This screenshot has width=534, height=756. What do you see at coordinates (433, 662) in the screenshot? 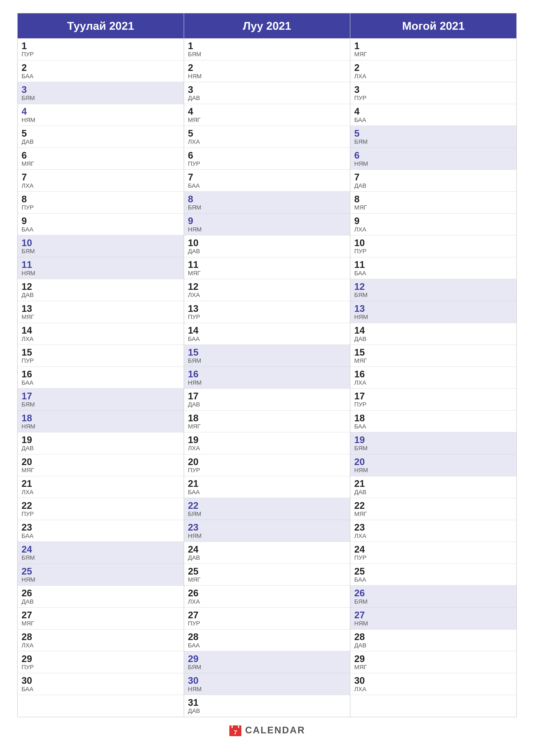
I see `day-row-m2-d28: 29МЯГ` at bounding box center [433, 662].